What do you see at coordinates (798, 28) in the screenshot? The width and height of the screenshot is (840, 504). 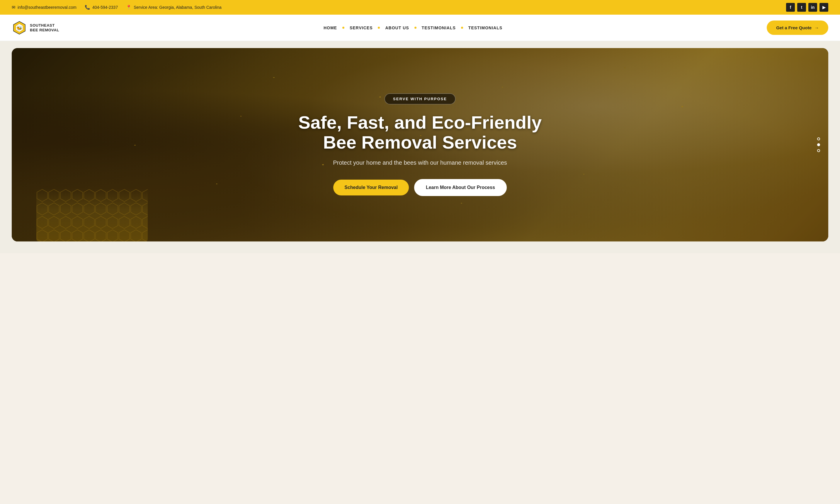 I see `get-free-quote-button: Get a Free Quote →` at bounding box center [798, 28].